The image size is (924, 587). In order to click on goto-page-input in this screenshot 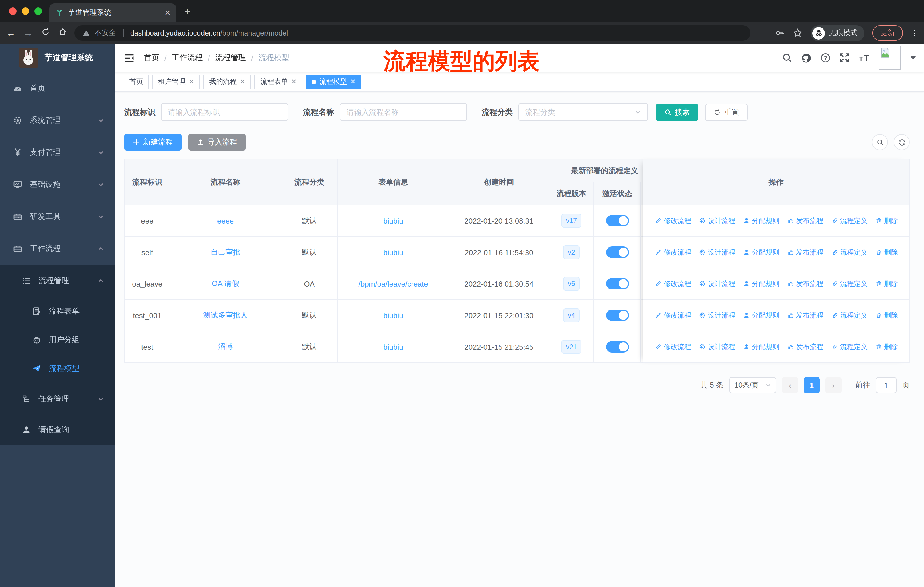, I will do `click(886, 385)`.